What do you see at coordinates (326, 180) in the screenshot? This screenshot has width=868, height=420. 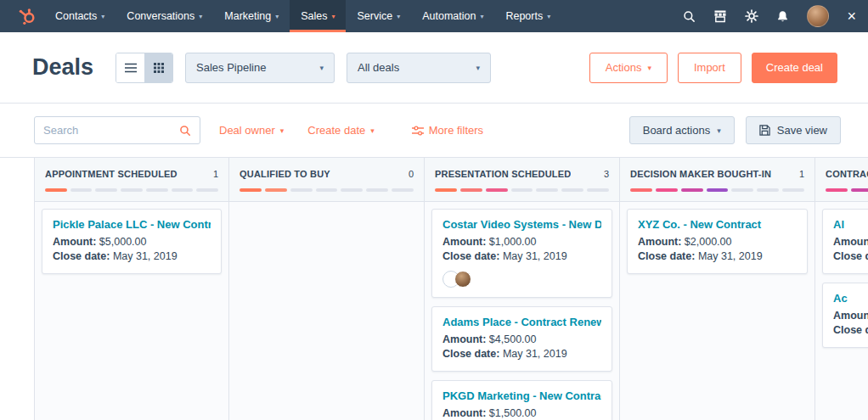 I see `column-header: QUALIFIED TO BUY 0` at bounding box center [326, 180].